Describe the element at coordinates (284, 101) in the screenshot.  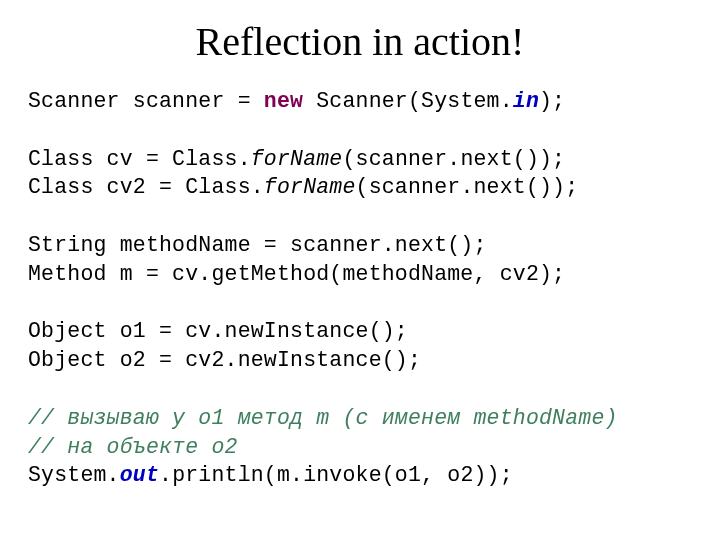
I see `keyword-new: new` at that location.